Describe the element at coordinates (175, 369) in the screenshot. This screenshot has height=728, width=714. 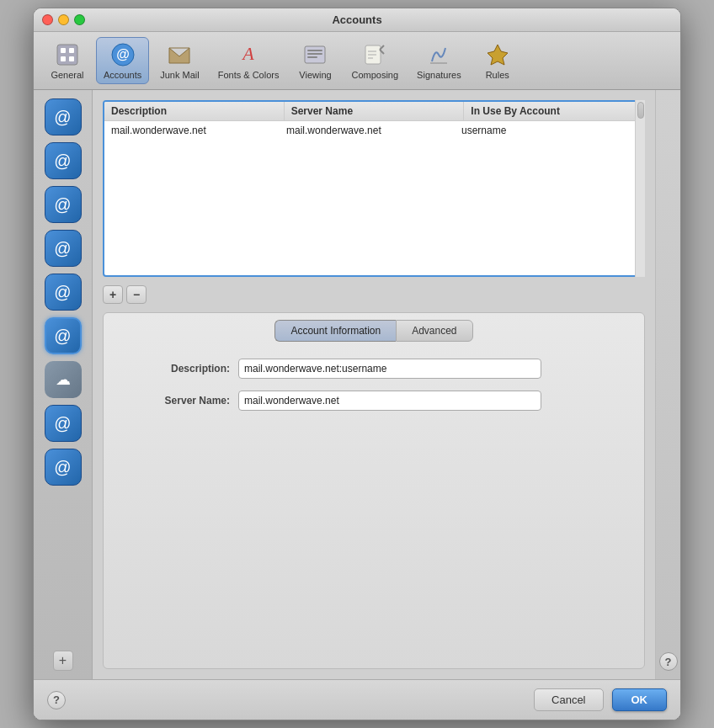
I see `description-label: Description:` at that location.